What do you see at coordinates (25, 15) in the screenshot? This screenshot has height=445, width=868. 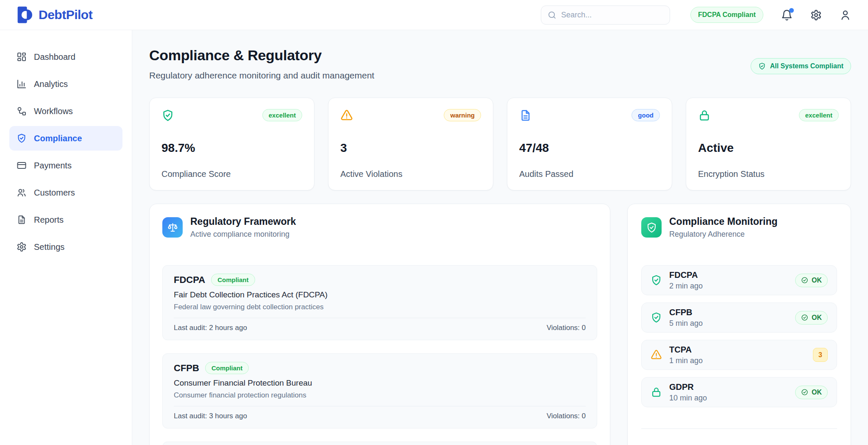 I see `debtpilot-logo-icon` at bounding box center [25, 15].